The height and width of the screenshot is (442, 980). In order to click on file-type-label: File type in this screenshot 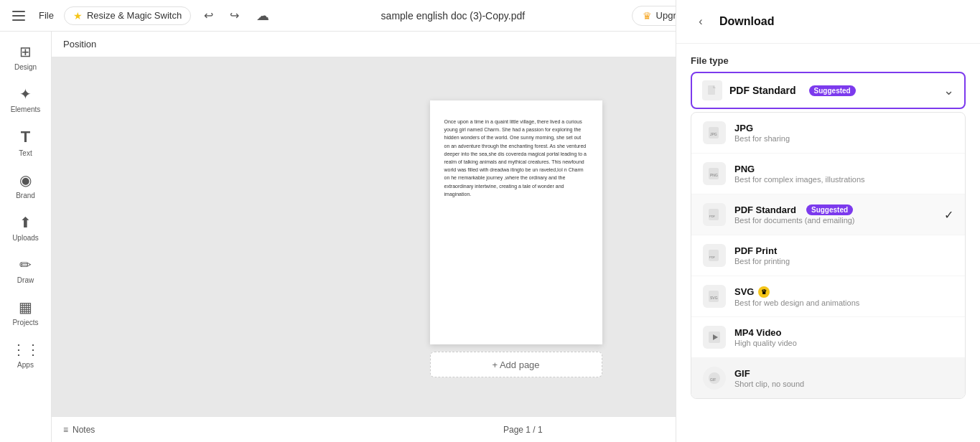, I will do `click(829, 60)`.